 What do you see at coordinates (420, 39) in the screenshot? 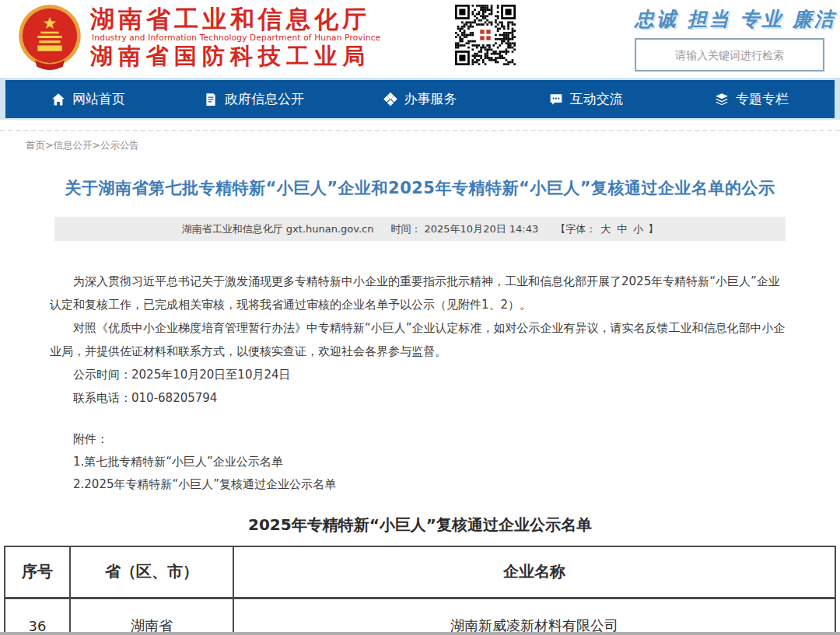
I see `site-header: 湖南省工业和信息化厅 Industry and Information Tech…` at bounding box center [420, 39].